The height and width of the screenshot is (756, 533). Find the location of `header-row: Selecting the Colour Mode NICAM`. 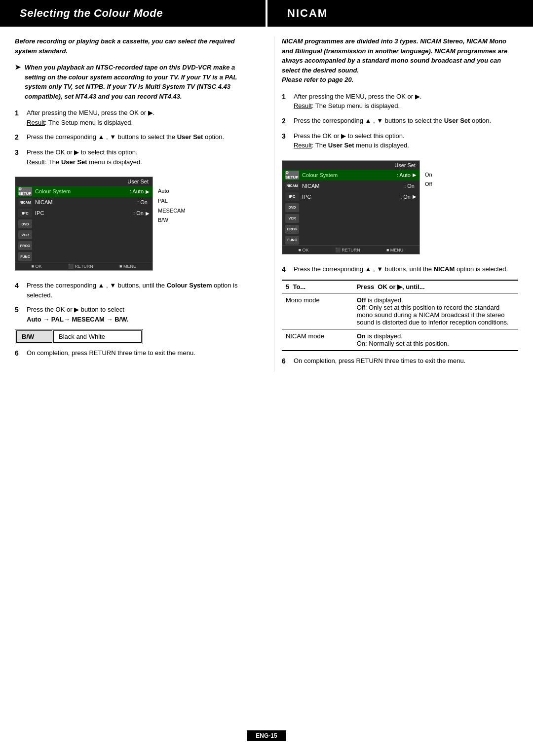

header-row: Selecting the Colour Mode NICAM is located at coordinates (266, 13).